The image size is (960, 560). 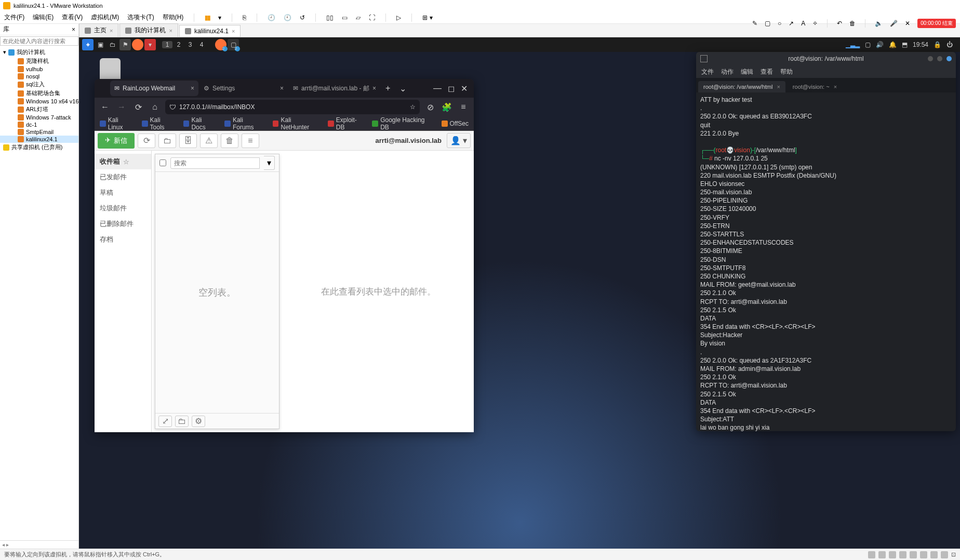 I want to click on vm-menu-dropdown-icon: ▾, so click(x=220, y=18).